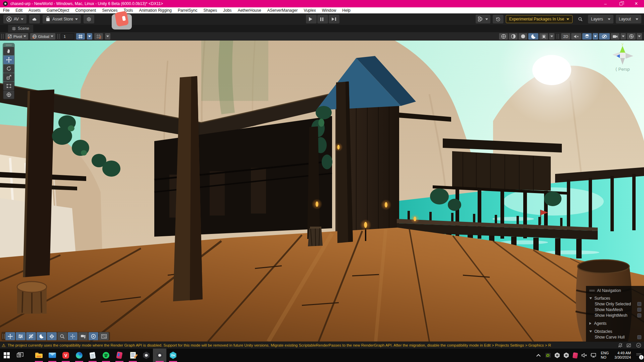 Image resolution: width=644 pixels, height=362 pixels. I want to click on menu-assets: Assets, so click(35, 10).